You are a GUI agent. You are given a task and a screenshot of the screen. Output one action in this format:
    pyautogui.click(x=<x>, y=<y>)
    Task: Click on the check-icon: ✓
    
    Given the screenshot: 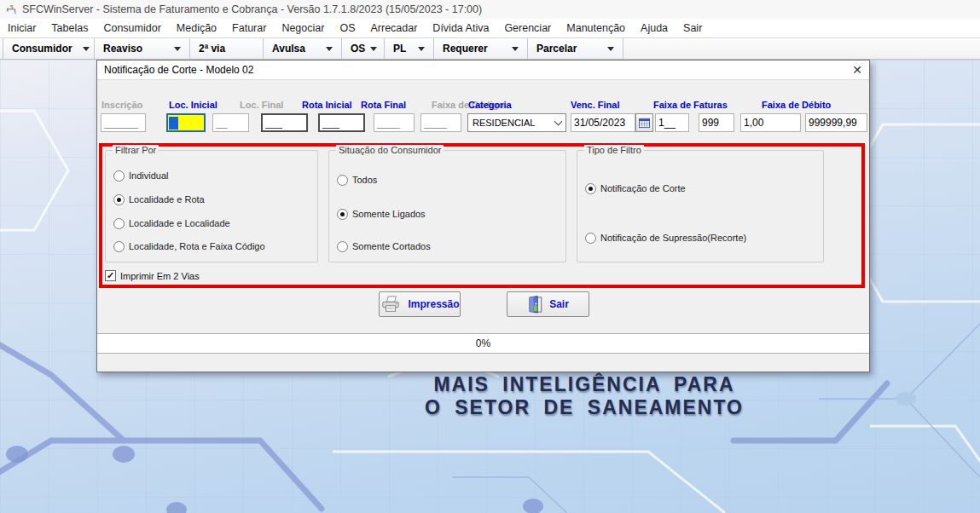 What is the action you would take?
    pyautogui.click(x=111, y=276)
    